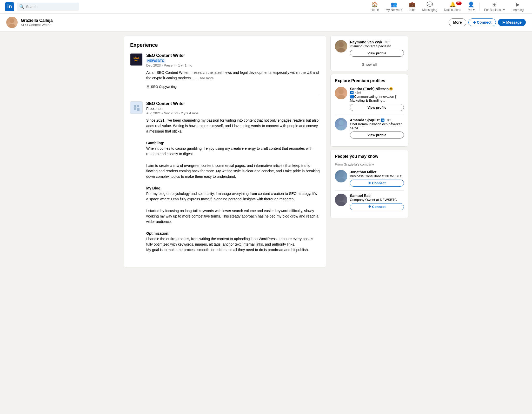 The height and width of the screenshot is (414, 532). I want to click on sidebar-person-sandra: Sandra (Eneh) Nilsson 🙂 in · 3rd 🟦Commun…, so click(369, 99).